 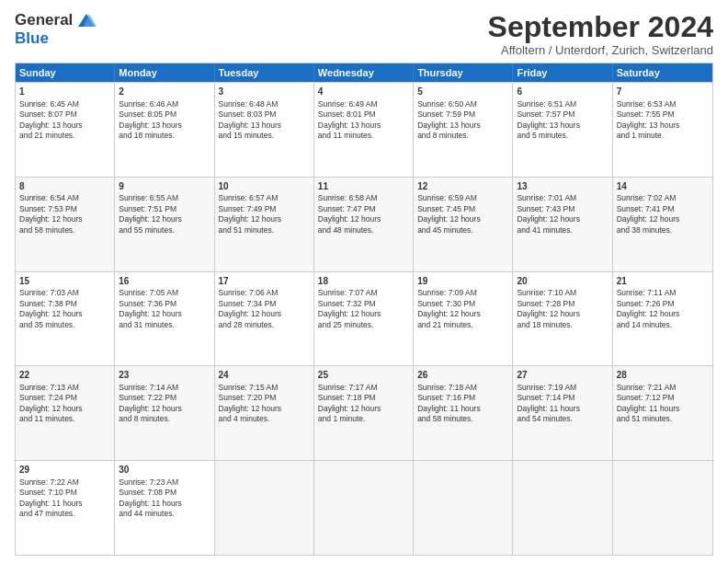 I want to click on day-info-line: Sunset: 7:24 PM, so click(x=64, y=397).